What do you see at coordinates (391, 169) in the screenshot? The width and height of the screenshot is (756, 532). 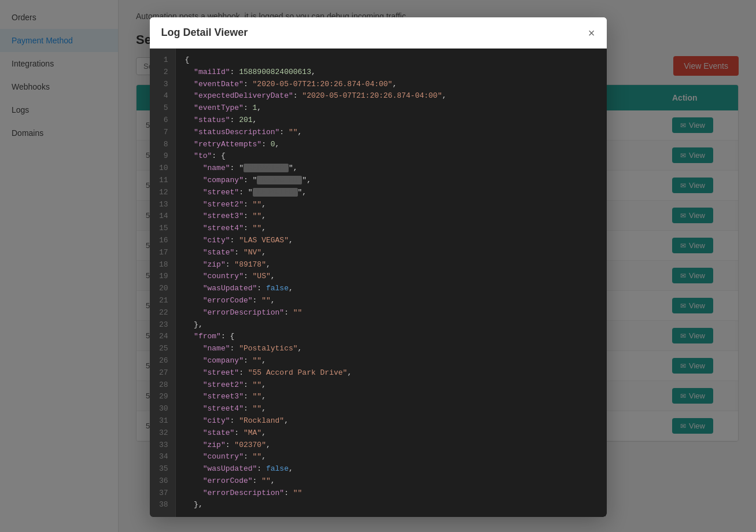 I see `code-line: "name": "[REDACTED]",` at bounding box center [391, 169].